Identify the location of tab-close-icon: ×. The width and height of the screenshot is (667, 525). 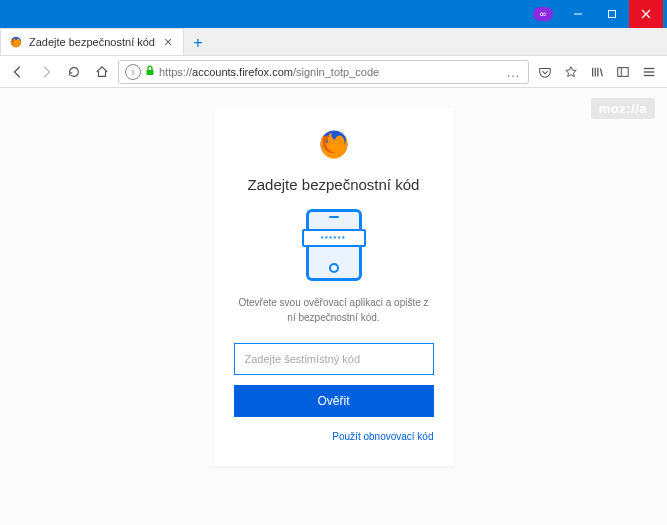
(168, 42).